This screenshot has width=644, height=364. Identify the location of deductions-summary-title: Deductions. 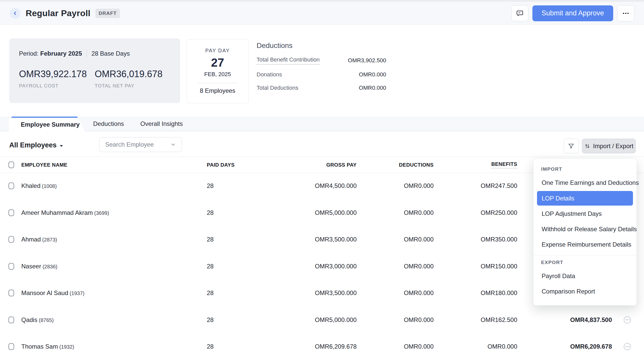
(321, 46).